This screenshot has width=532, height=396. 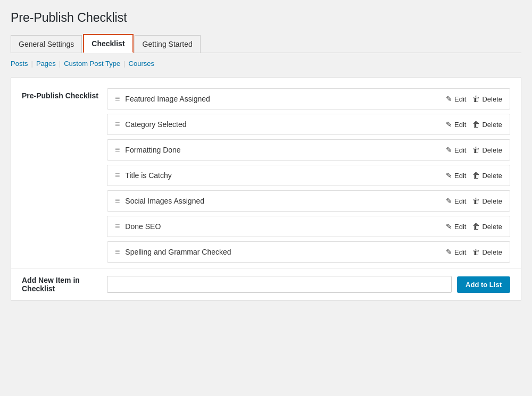 I want to click on item-left: ≡ Social Images Assigned, so click(x=160, y=201).